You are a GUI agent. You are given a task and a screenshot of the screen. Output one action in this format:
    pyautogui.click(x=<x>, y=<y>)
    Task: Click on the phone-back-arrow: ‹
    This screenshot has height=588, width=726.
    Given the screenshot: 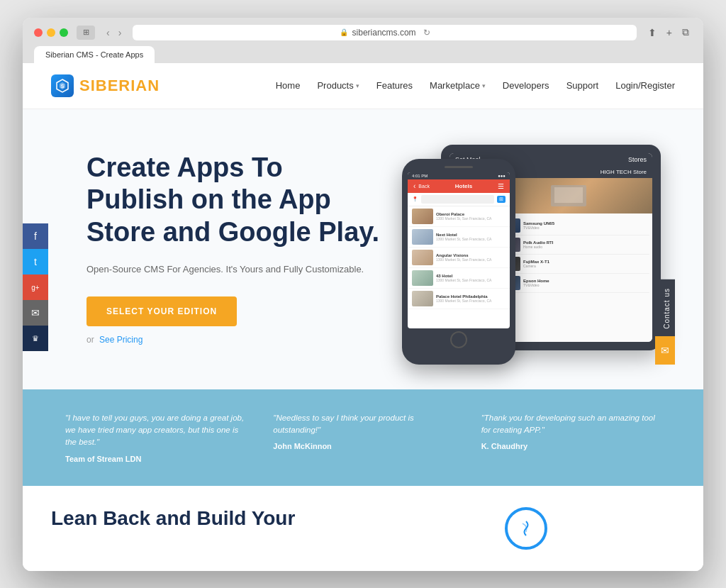 What is the action you would take?
    pyautogui.click(x=414, y=186)
    